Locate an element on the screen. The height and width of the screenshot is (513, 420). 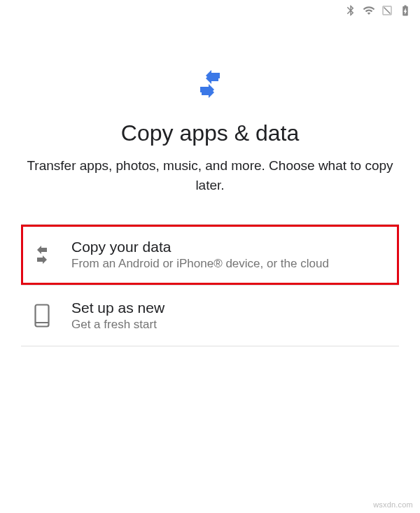
option-subtitle: From an Android or iPhone® device, or th… is located at coordinates (232, 264).